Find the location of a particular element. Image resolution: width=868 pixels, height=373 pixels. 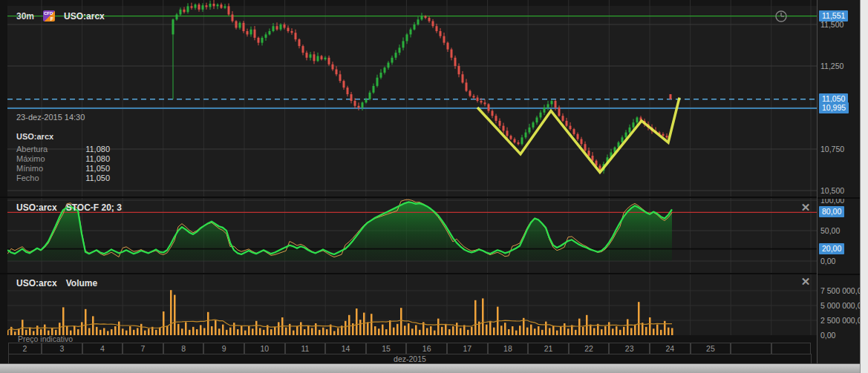

tooltip-close-row: Fecho11,050 is located at coordinates (63, 178).